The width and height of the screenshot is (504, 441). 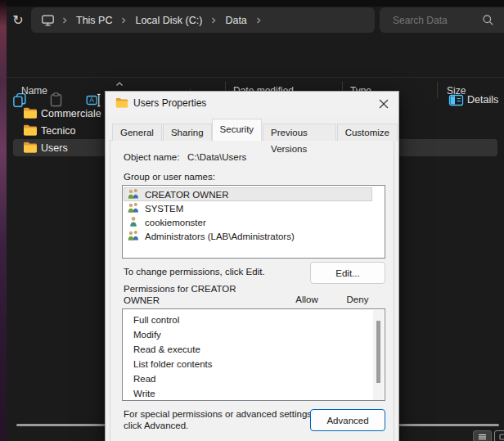 What do you see at coordinates (255, 3) in the screenshot?
I see `window-top-edge` at bounding box center [255, 3].